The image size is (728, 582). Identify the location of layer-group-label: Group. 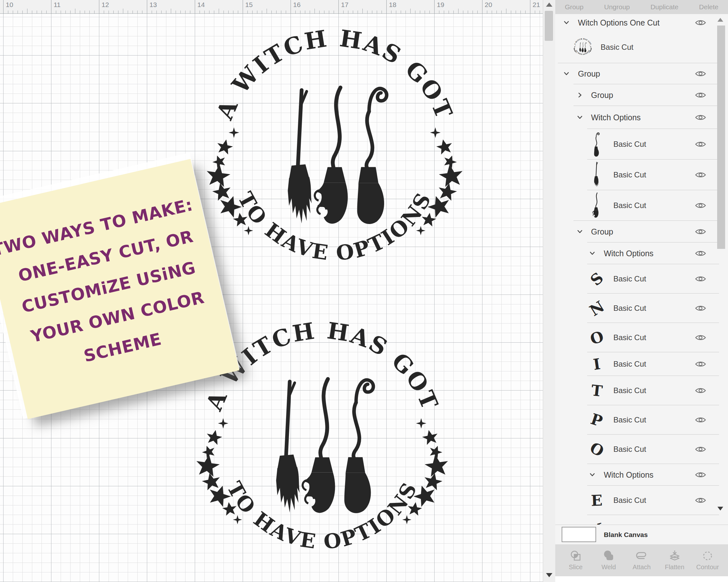
(602, 95).